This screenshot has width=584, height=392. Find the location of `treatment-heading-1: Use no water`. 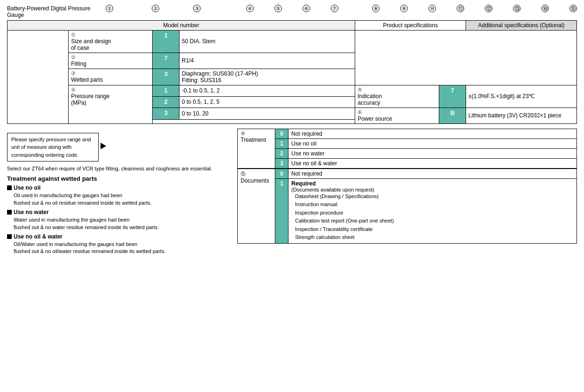

treatment-heading-1: Use no water is located at coordinates (31, 212).